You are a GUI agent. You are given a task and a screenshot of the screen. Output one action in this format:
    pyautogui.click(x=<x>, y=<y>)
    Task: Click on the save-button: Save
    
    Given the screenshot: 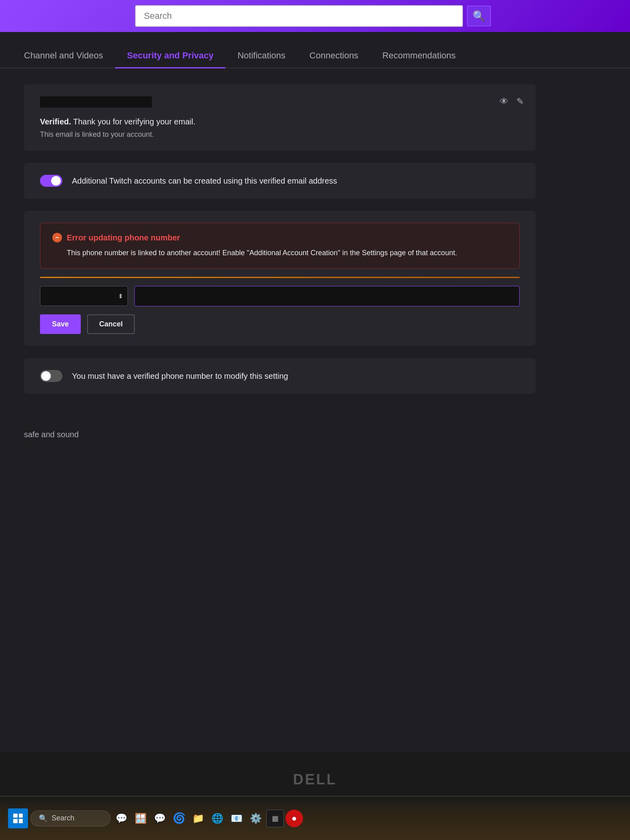 What is the action you would take?
    pyautogui.click(x=60, y=324)
    